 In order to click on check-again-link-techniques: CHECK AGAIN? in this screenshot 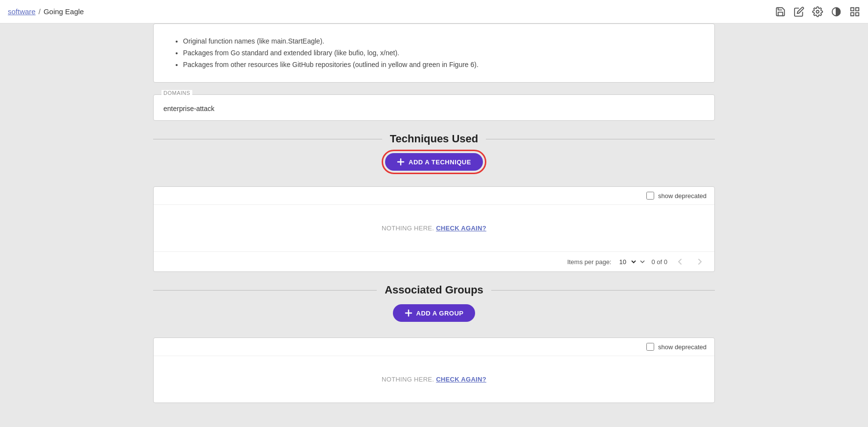, I will do `click(461, 228)`.